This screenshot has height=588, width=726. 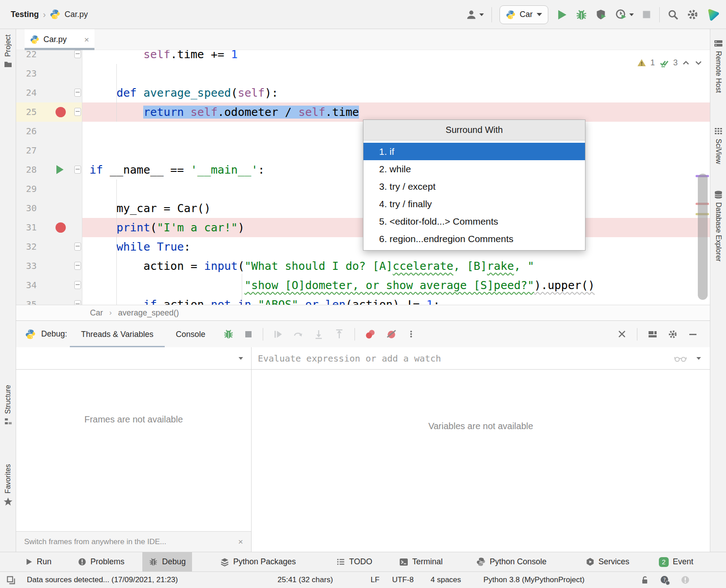 I want to click on toolwindow-switcher-icon, so click(x=11, y=580).